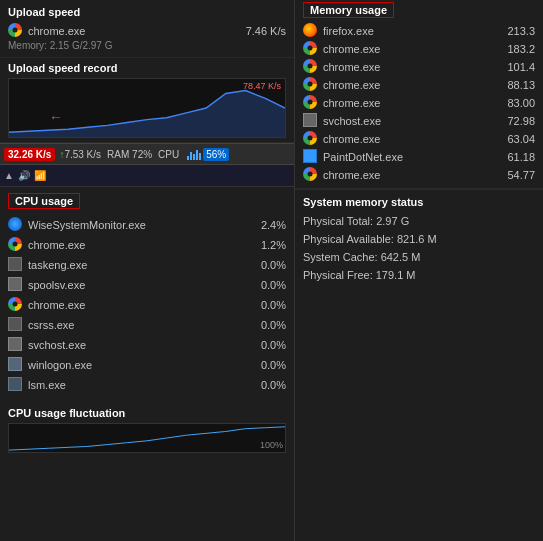 This screenshot has height=541, width=543. Describe the element at coordinates (137, 265) in the screenshot. I see `cpu-process-name-2: taskeng.exe` at that location.